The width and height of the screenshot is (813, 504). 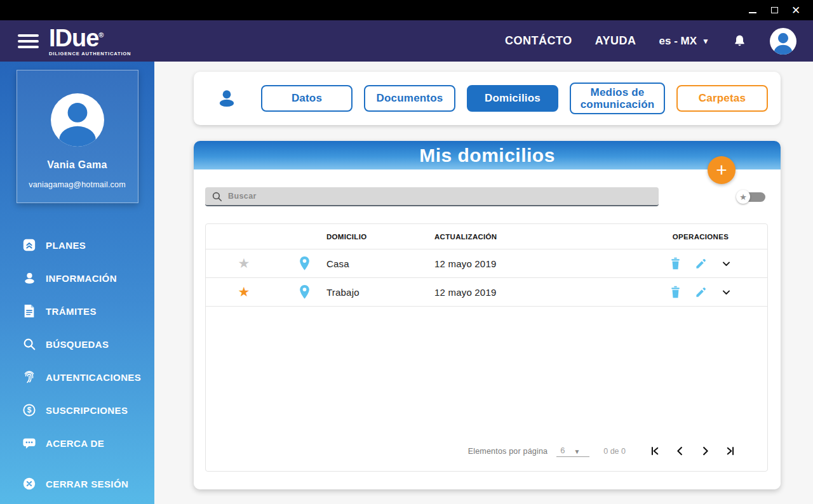 I want to click on last-page-button, so click(x=730, y=451).